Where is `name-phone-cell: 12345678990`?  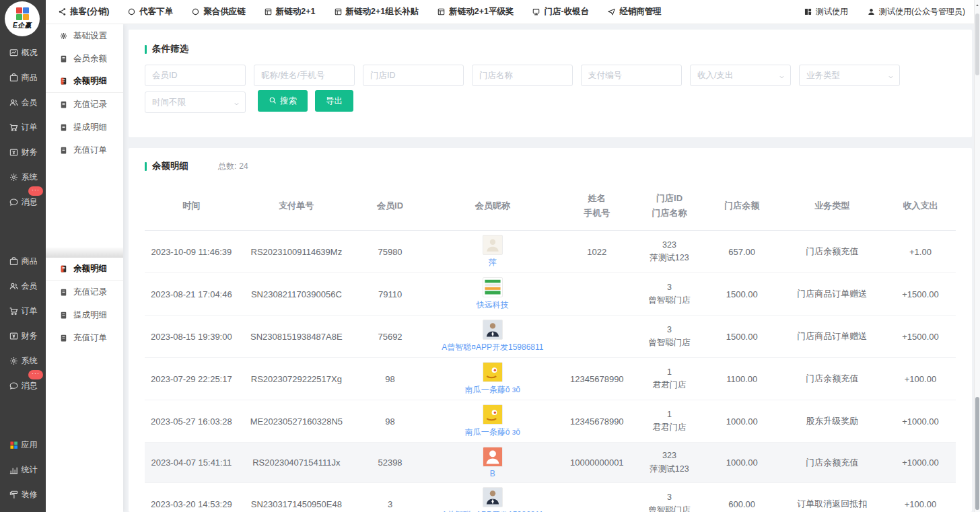
name-phone-cell: 12345678990 is located at coordinates (597, 379).